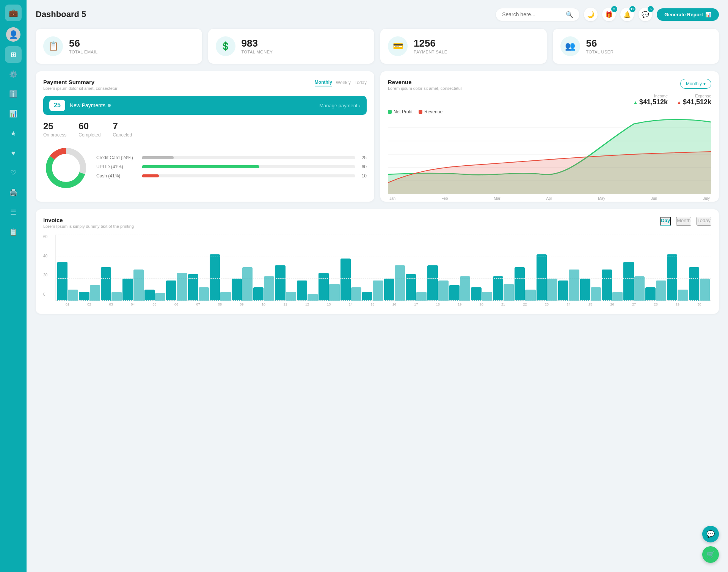  I want to click on sidebar-logo: 💼, so click(13, 13).